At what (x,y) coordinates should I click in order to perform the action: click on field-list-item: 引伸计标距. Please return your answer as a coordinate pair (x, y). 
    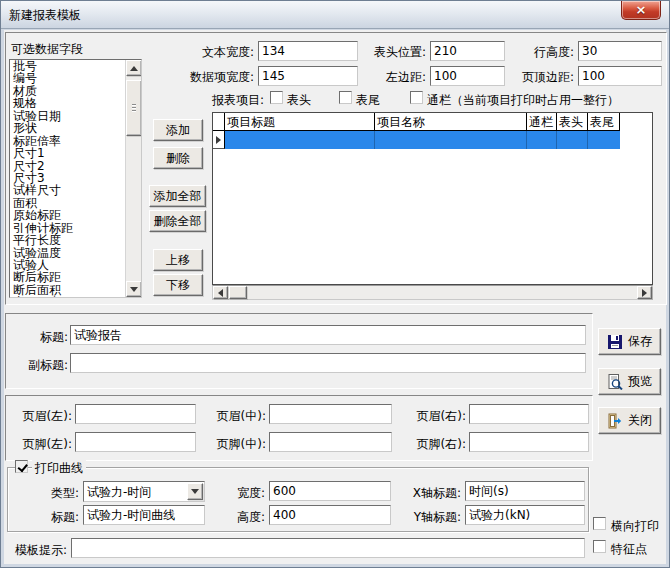
    Looking at the image, I should click on (68, 228).